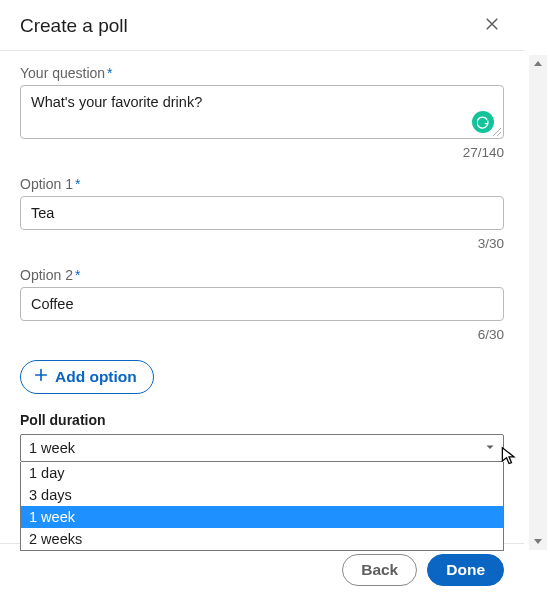  Describe the element at coordinates (262, 73) in the screenshot. I see `question-label: Your question*` at that location.